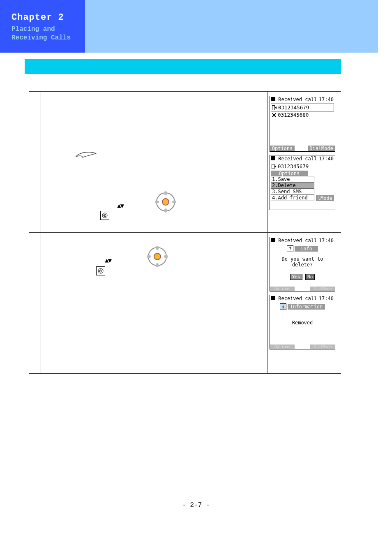 This screenshot has width=392, height=555. Describe the element at coordinates (154, 162) in the screenshot. I see `instruction-cell-1: ▲▼` at that location.